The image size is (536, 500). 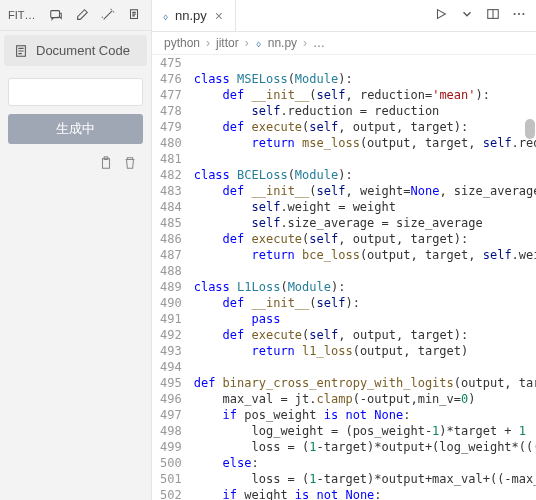 I want to click on line-number: 476, so click(x=171, y=79).